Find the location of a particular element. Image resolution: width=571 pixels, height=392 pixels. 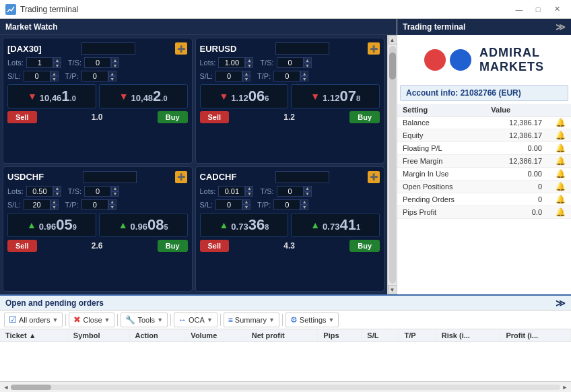

sell-button-usdchf: Sell is located at coordinates (22, 246).